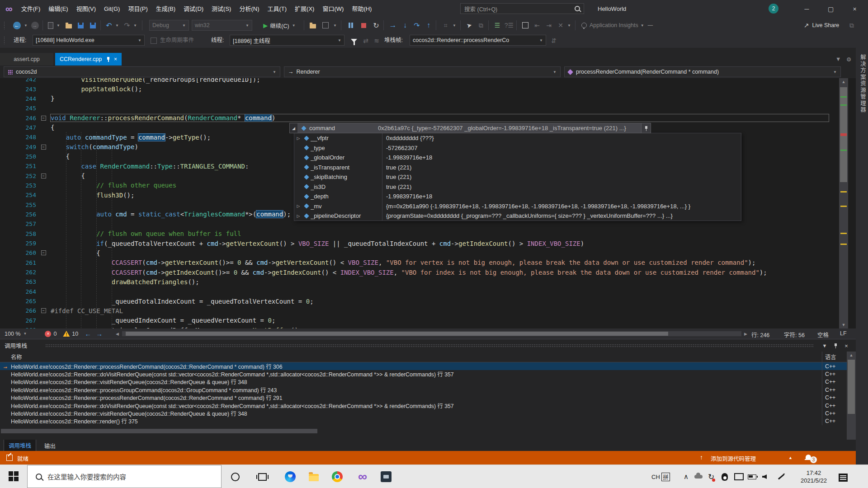  Describe the element at coordinates (428, 263) in the screenshot. I see `code-line: 261 CCASSERT(cmd->getVertexCount()>= 0 &…` at that location.